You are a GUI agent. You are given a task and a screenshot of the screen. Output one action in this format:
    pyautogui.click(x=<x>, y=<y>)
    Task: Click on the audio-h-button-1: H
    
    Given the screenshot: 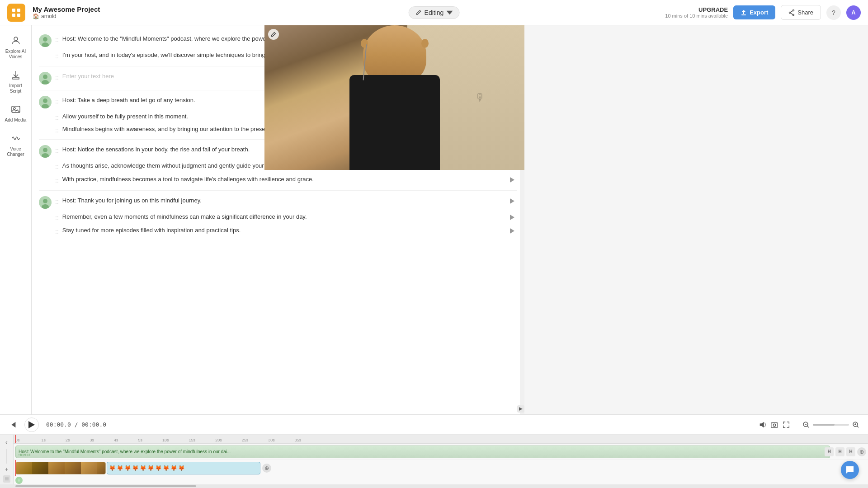 What is the action you would take?
    pyautogui.click(x=829, y=452)
    